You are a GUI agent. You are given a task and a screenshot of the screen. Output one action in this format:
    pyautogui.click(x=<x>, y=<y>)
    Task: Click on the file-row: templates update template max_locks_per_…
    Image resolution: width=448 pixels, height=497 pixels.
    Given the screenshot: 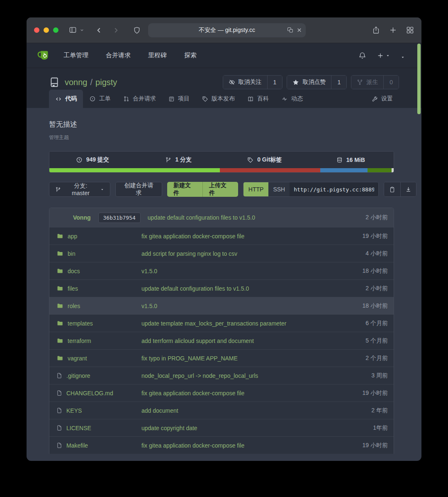 What is the action you would take?
    pyautogui.click(x=222, y=323)
    